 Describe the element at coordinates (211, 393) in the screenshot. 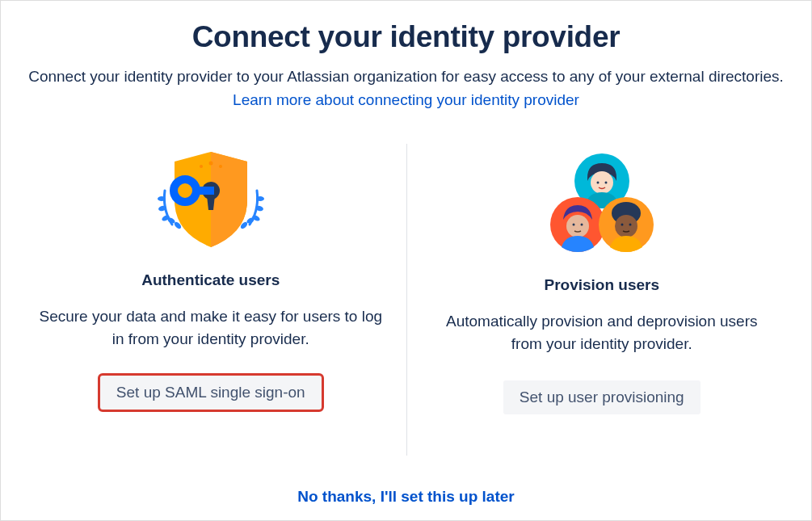

I see `setup-saml-button: Set up SAML single sign-on` at that location.